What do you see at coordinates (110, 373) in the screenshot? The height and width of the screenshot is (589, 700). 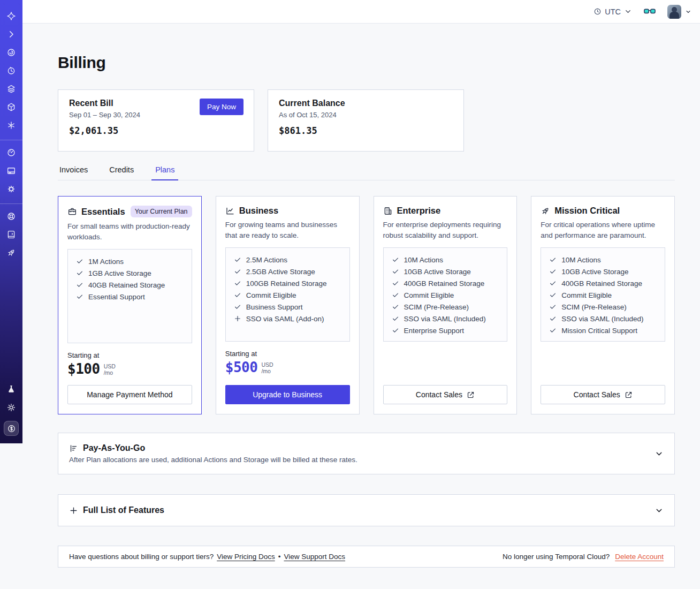 I see `plan-period: /mo` at bounding box center [110, 373].